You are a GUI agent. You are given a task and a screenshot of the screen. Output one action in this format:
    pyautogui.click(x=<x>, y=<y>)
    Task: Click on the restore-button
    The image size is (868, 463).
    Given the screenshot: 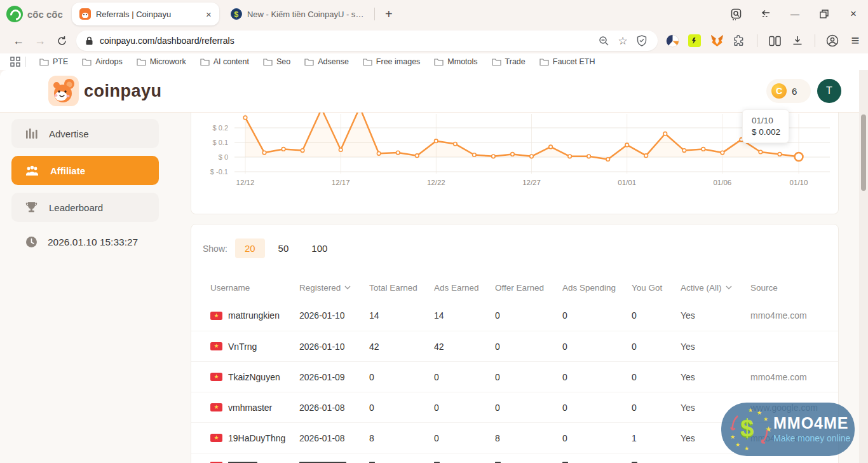 What is the action you would take?
    pyautogui.click(x=824, y=14)
    